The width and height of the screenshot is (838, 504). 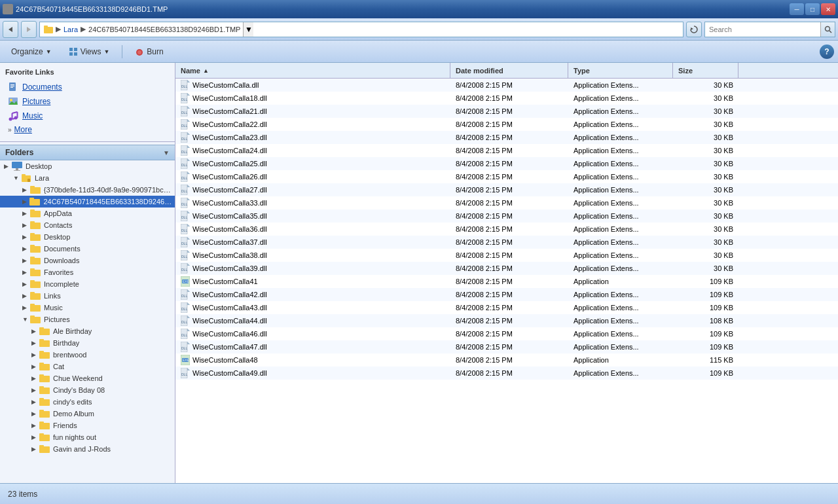 What do you see at coordinates (812, 9) in the screenshot?
I see `maximize-button: □` at bounding box center [812, 9].